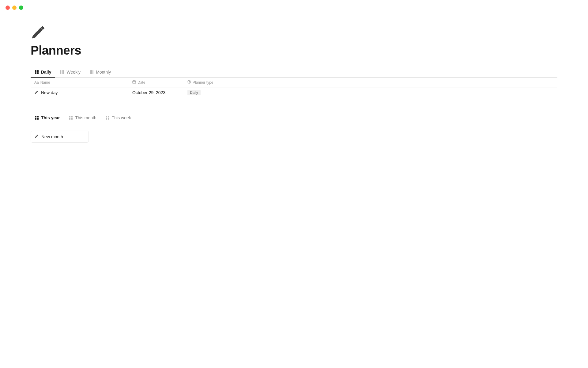 The image size is (588, 368). What do you see at coordinates (203, 82) in the screenshot?
I see `col-type-label: Planner type` at bounding box center [203, 82].